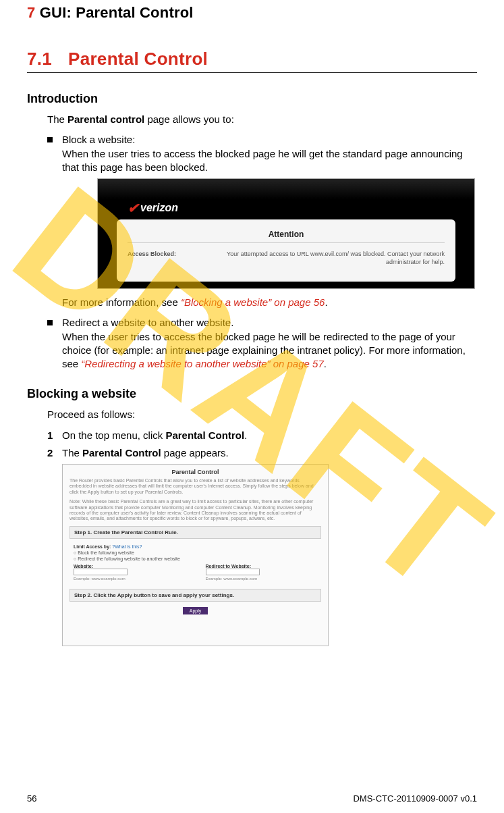 Image resolution: width=504 pixels, height=813 pixels. I want to click on verizon-logo-text: verizon, so click(159, 208).